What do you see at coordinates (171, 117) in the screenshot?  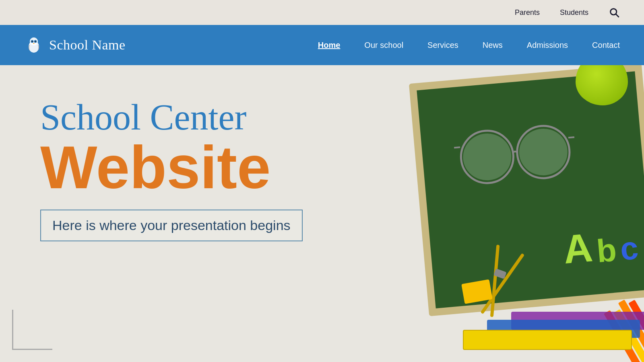 I see `hero-title-line1: School Center` at bounding box center [171, 117].